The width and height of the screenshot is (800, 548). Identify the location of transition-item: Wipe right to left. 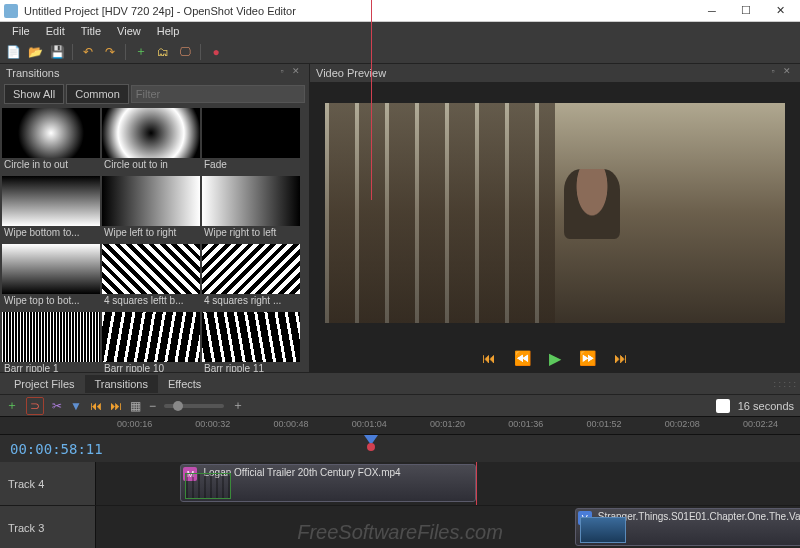
(251, 209).